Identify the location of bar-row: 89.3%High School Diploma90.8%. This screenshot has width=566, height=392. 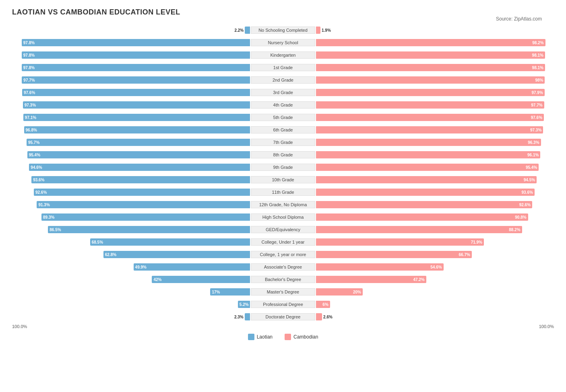
(283, 217).